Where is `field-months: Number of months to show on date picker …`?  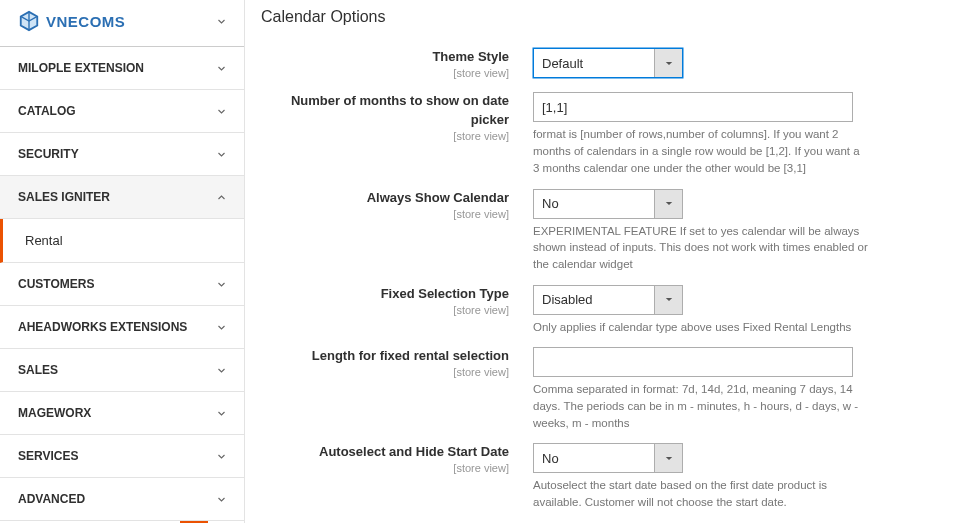 field-months: Number of months to show on date picker … is located at coordinates (606, 134).